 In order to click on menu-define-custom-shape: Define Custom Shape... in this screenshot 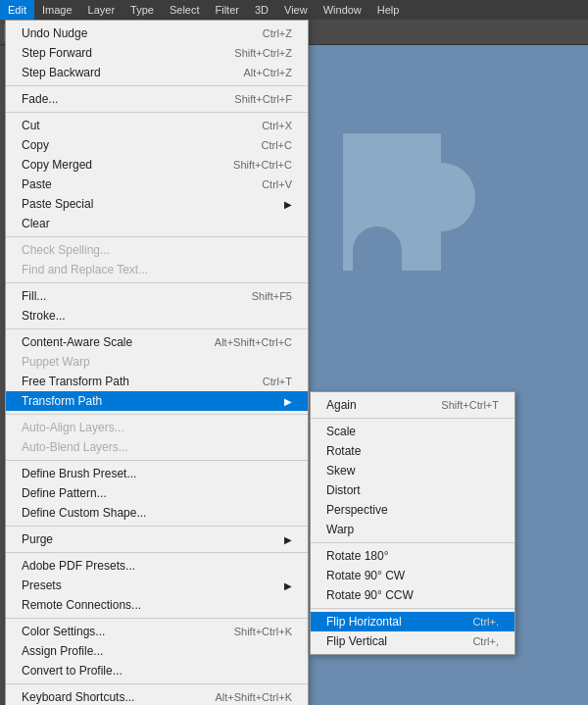, I will do `click(157, 513)`.